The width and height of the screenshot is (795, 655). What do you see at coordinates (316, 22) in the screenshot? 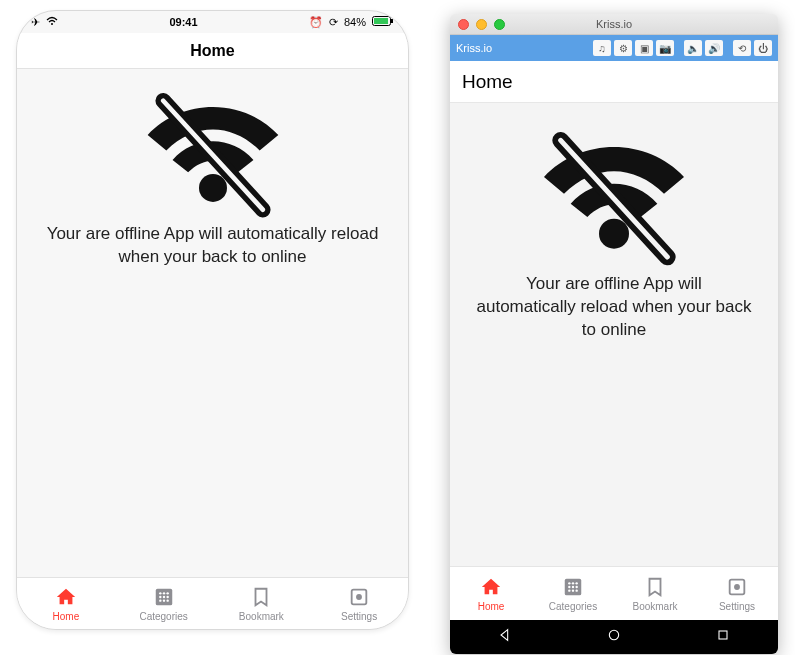
I see `alarm-icon: ⏰` at bounding box center [316, 22].